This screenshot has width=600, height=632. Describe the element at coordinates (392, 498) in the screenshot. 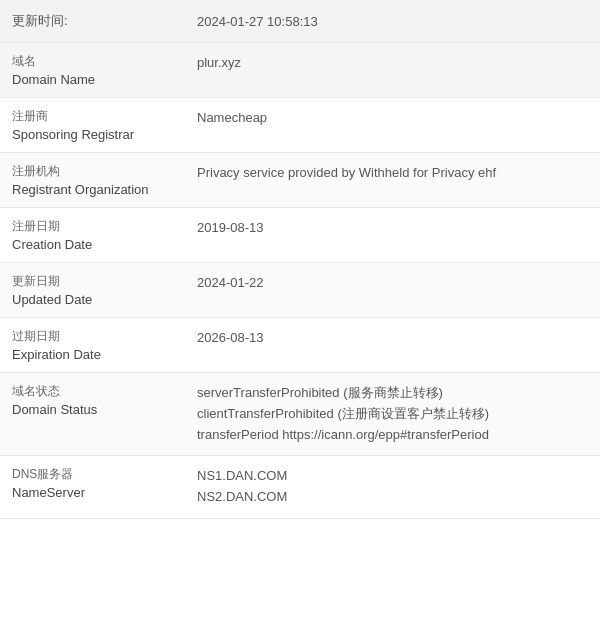

I see `value-line: NS2.DAN.COM` at that location.